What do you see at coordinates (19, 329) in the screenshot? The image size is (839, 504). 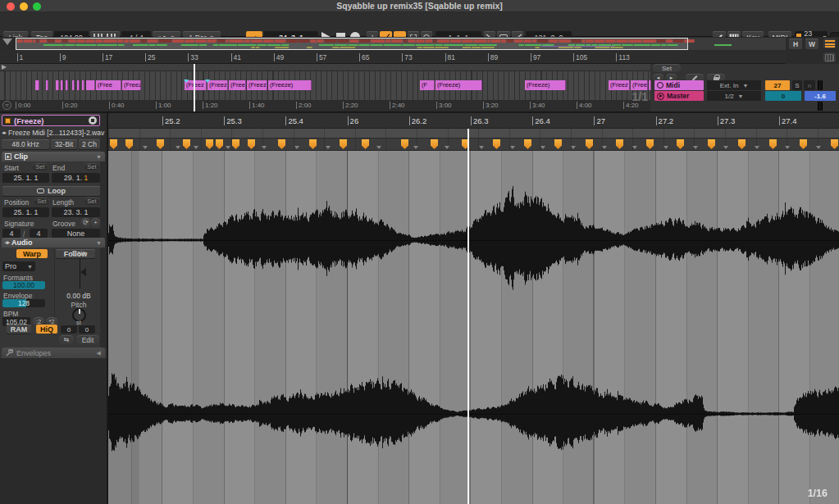 I see `ram-button: RAM` at bounding box center [19, 329].